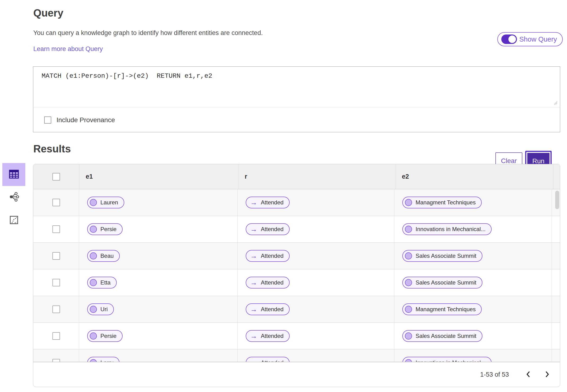 This screenshot has height=392, width=567. Describe the element at coordinates (512, 39) in the screenshot. I see `toggle-knob` at that location.